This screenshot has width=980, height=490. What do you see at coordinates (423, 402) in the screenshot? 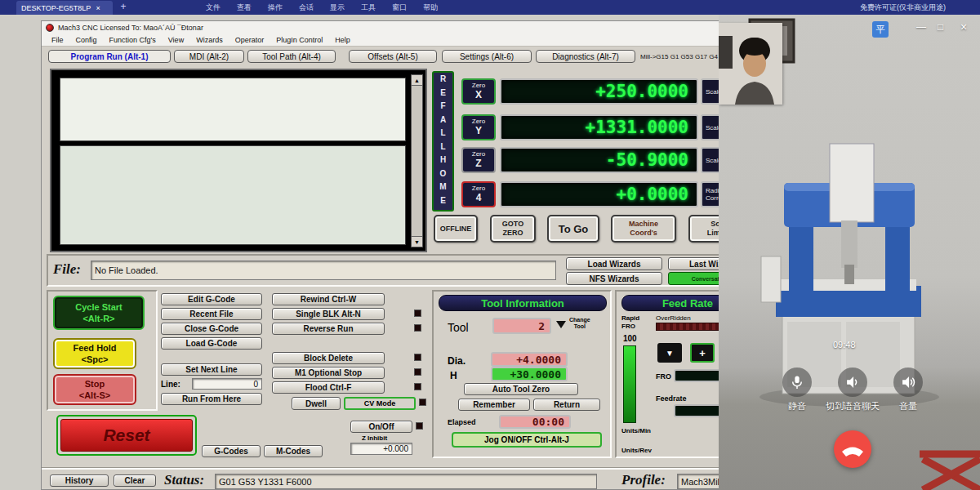
I see `cv-mode-led` at bounding box center [423, 402].